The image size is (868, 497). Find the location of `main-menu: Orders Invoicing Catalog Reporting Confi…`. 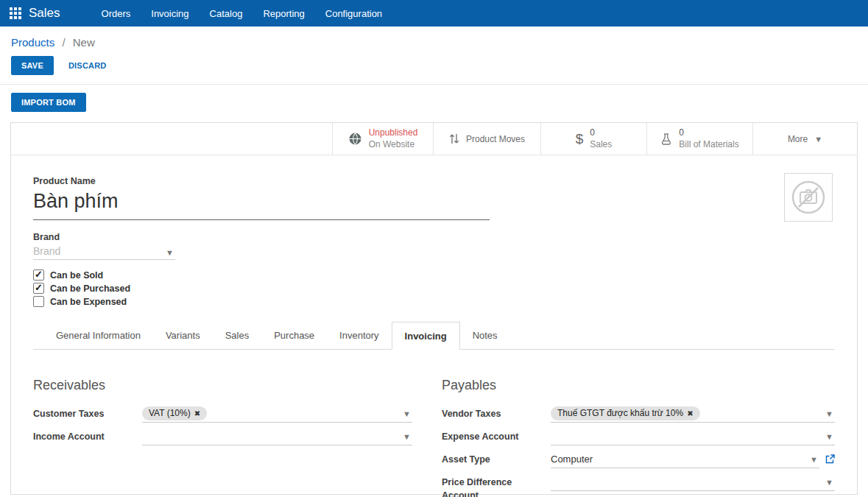

main-menu: Orders Invoicing Catalog Reporting Confi… is located at coordinates (242, 13).